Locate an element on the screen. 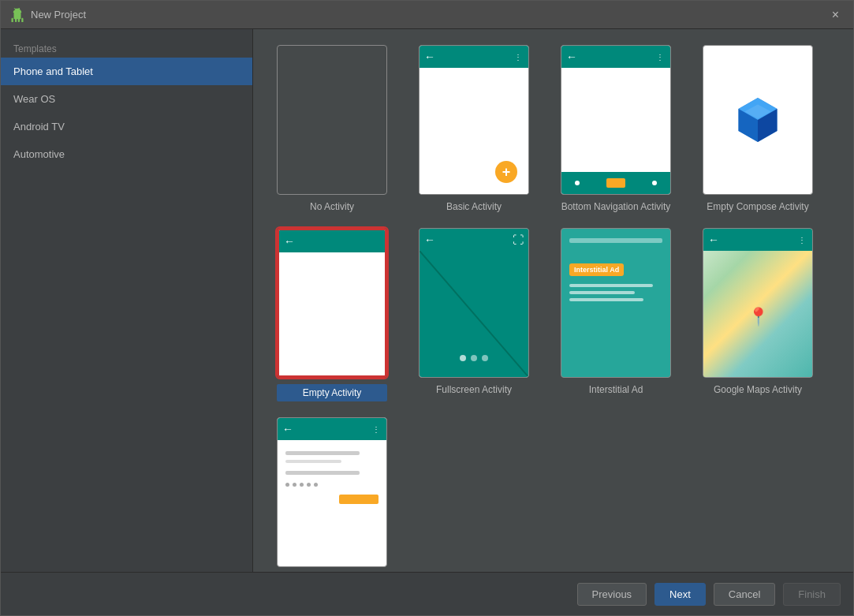 The width and height of the screenshot is (854, 616). template-empty-compose: Empty Compose Activity is located at coordinates (758, 129).